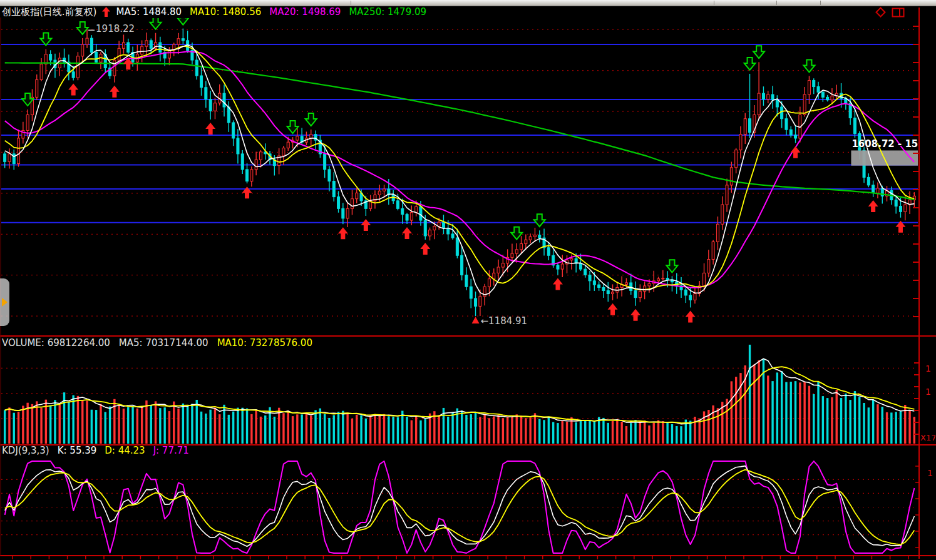 The width and height of the screenshot is (936, 560). I want to click on header-toolbar, so click(890, 13).